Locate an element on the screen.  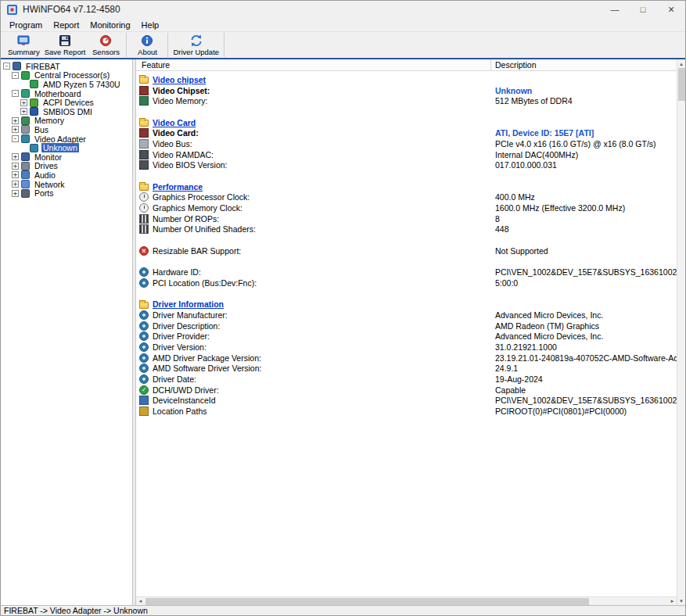
tree-item-label: SMBIOS DMI is located at coordinates (67, 112).